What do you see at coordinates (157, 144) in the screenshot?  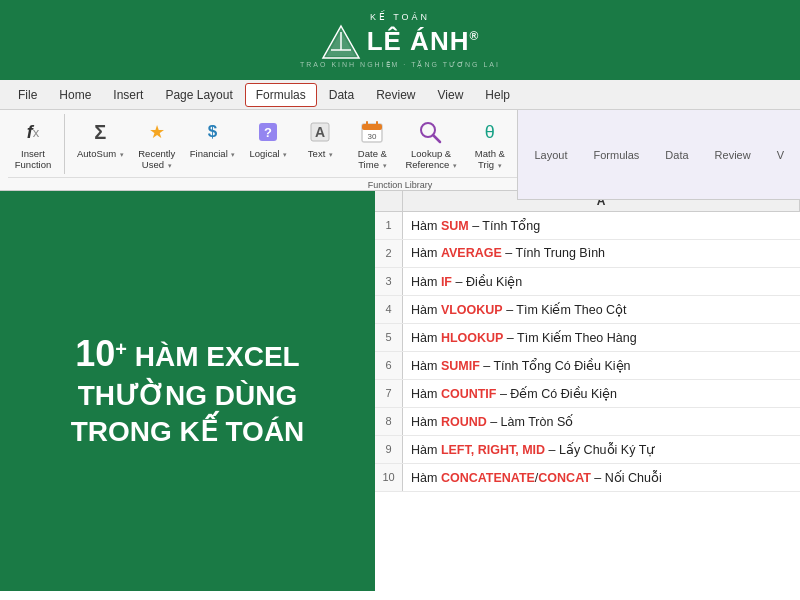 I see `recently-used-button: ★ RecentlyUsed ▾` at bounding box center [157, 144].